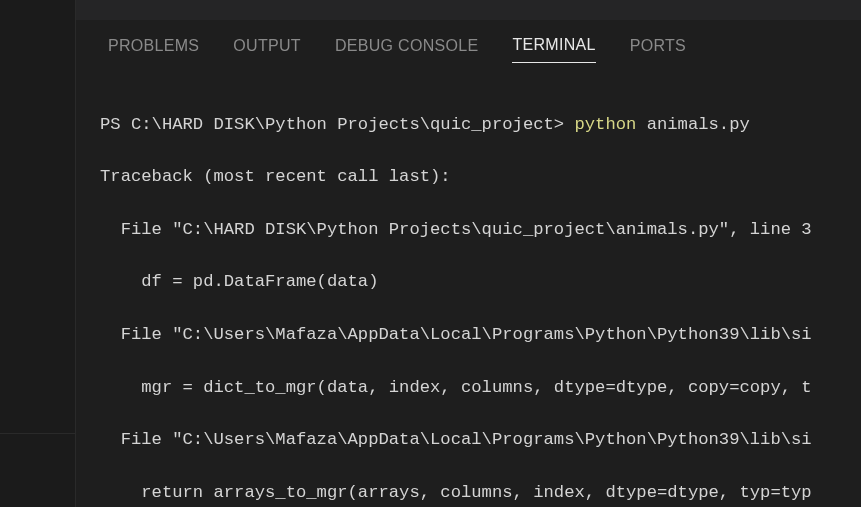 The height and width of the screenshot is (507, 861). Describe the element at coordinates (38, 19) in the screenshot. I see `gutter-top-block` at that location.